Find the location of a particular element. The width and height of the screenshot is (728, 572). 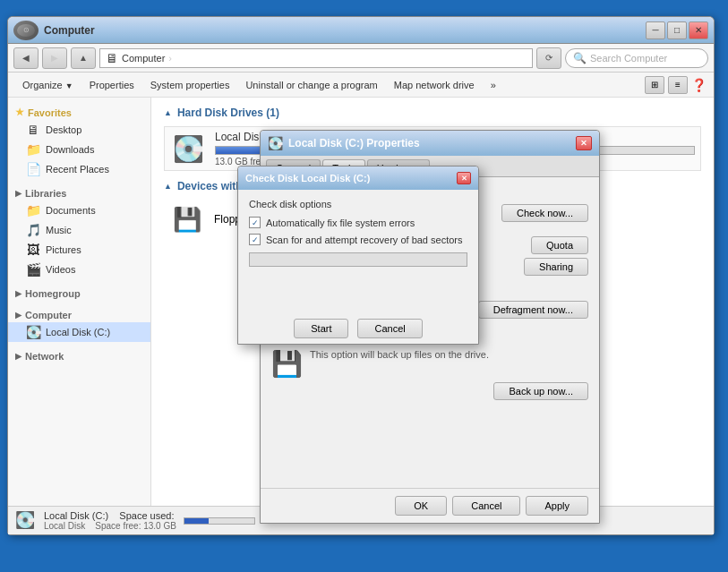

check-option-1-row: ✓ Automatically fix file system errors is located at coordinates (358, 222).